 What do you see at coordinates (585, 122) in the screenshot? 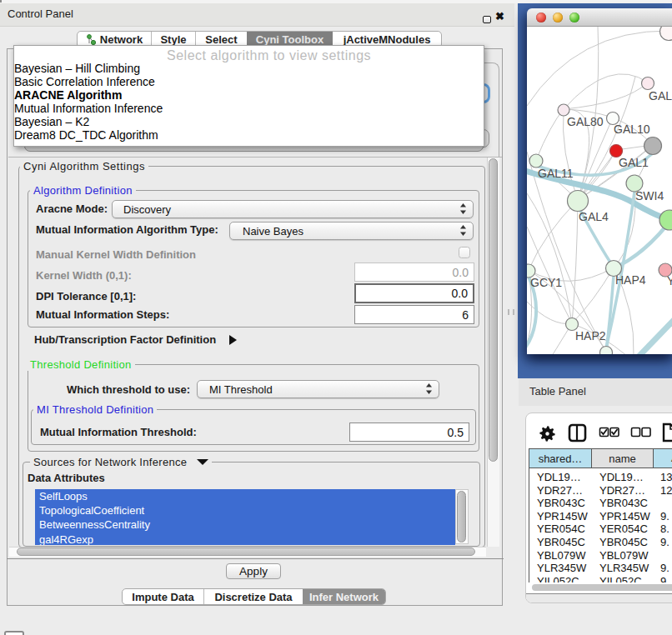
I see `svg-text: GAL80` at bounding box center [585, 122].